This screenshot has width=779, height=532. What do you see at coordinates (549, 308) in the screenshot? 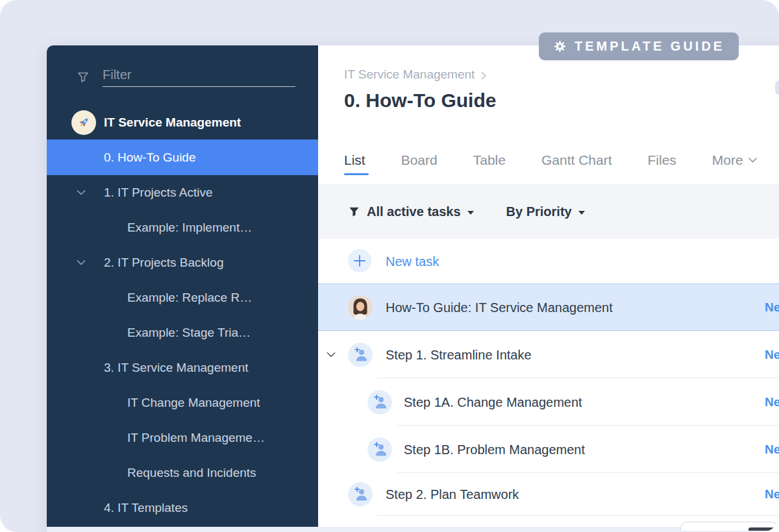
I see `task-row-how-to-guide: How-To Guide: IT Service Management New` at bounding box center [549, 308].